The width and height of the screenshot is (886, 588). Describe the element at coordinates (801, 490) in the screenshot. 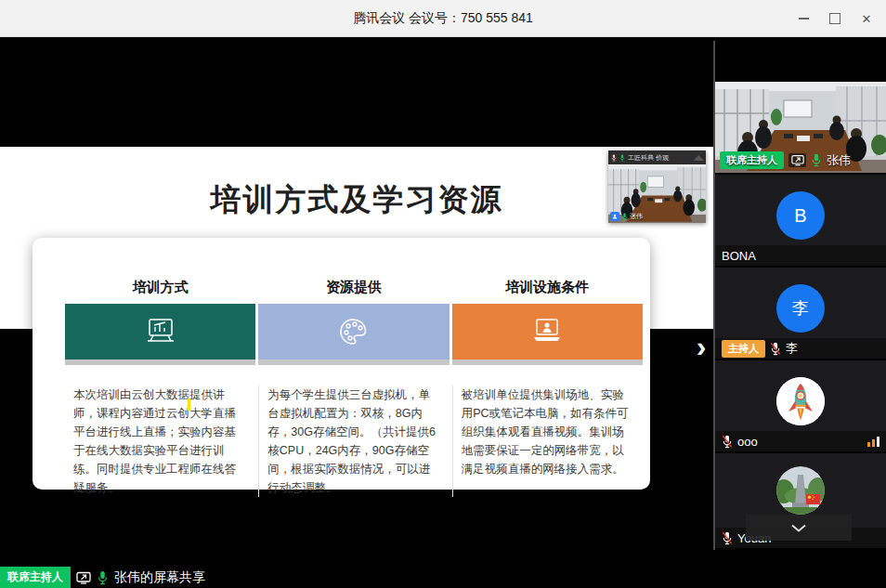

I see `monument-photo-avatar` at that location.